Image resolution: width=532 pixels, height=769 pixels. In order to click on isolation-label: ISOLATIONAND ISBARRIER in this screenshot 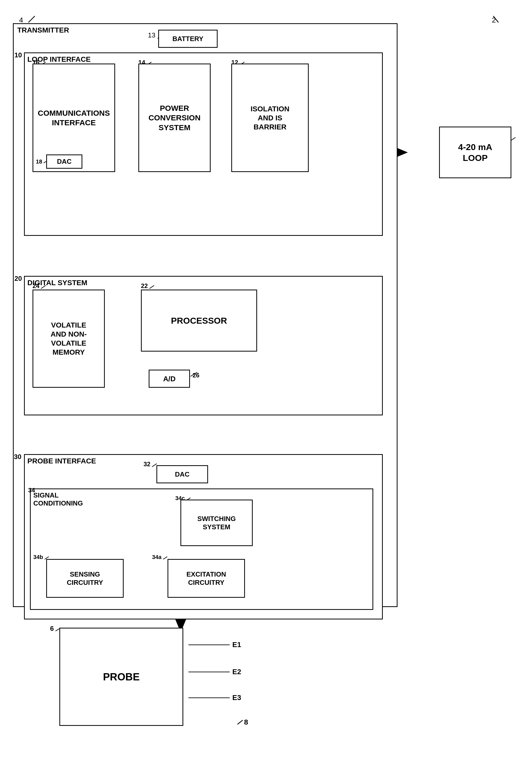, I will do `click(270, 118)`.